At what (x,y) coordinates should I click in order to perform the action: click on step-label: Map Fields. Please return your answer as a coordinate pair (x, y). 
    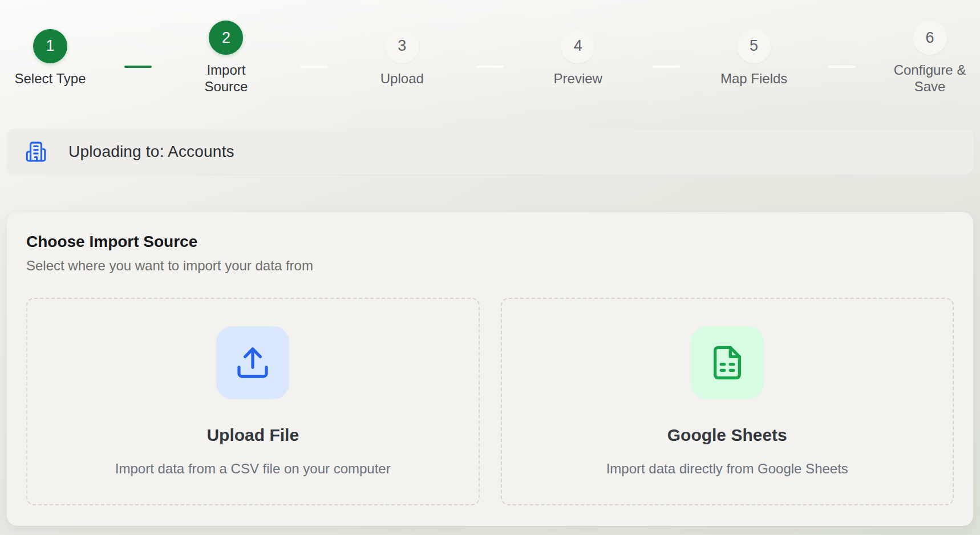
    Looking at the image, I should click on (754, 79).